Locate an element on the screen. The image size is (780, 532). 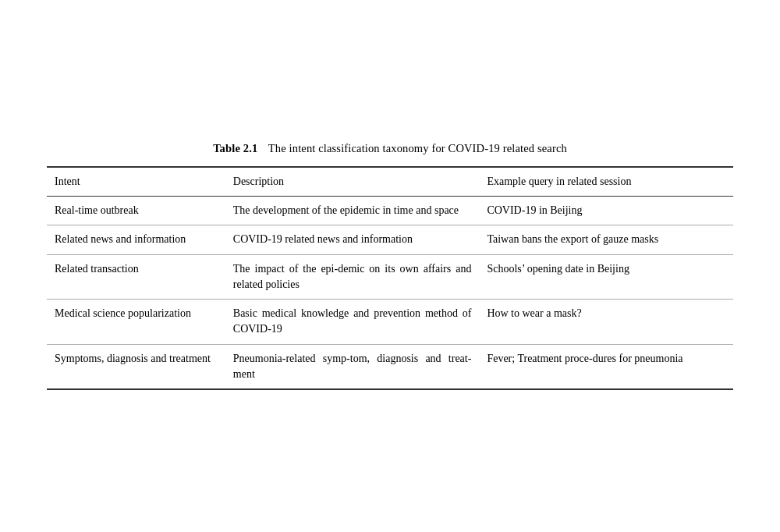
table-row: Real-time outbreakThe development of the… is located at coordinates (390, 211).